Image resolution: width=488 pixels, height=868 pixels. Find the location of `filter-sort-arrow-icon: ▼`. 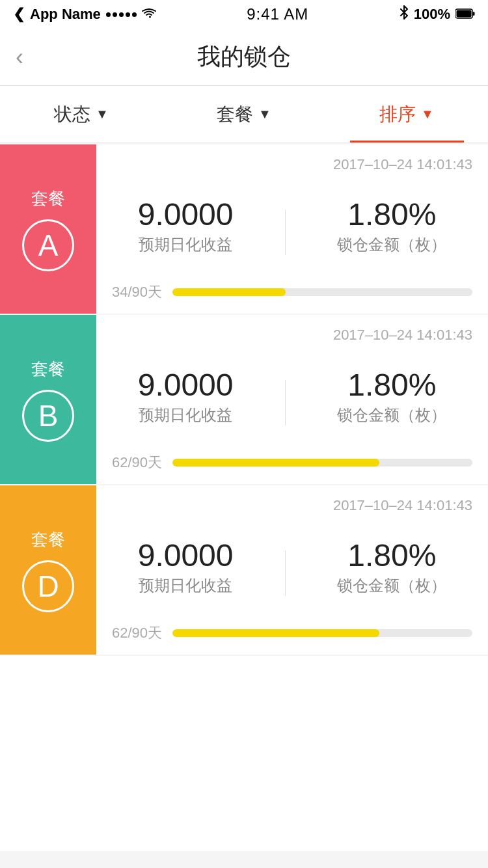

filter-sort-arrow-icon: ▼ is located at coordinates (427, 115).